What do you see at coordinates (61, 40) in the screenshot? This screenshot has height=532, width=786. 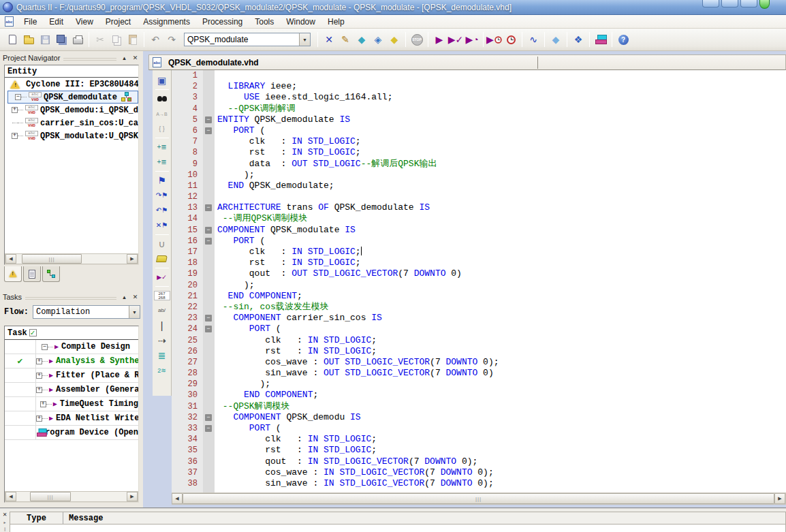 I see `save-all-icon` at bounding box center [61, 40].